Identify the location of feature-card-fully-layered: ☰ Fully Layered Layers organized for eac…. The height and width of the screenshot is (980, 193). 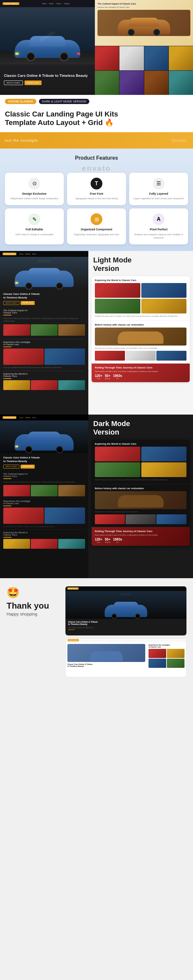
(158, 189).